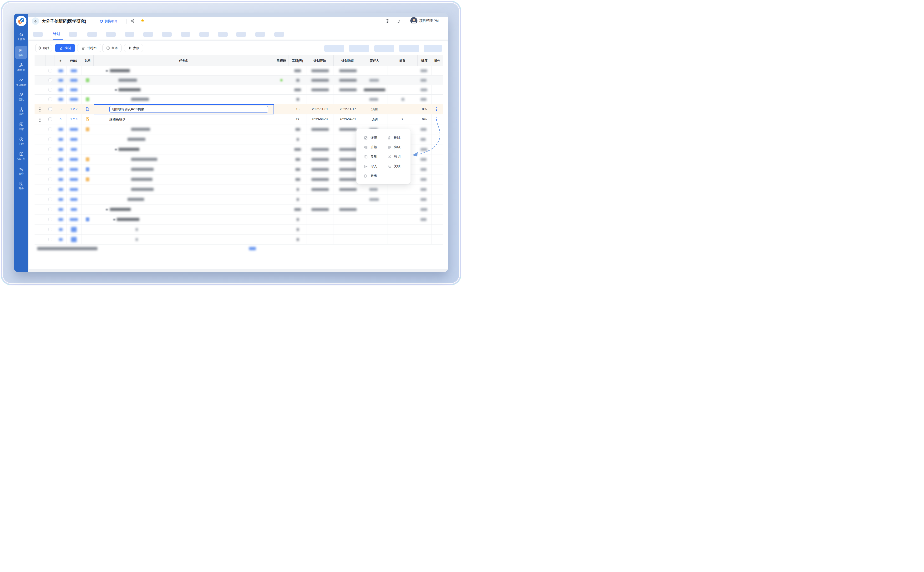 The width and height of the screenshot is (924, 572). What do you see at coordinates (371, 157) in the screenshot?
I see `menu-item-copy: 复制` at bounding box center [371, 157].